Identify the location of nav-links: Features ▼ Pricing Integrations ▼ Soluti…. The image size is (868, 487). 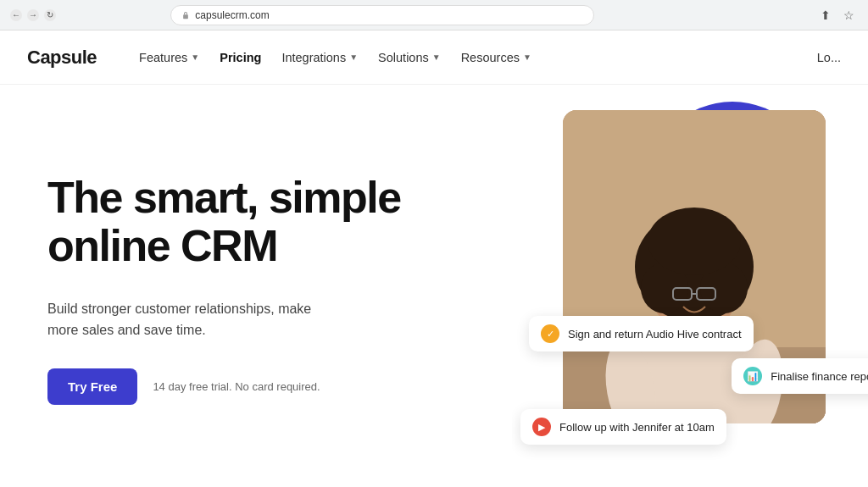
(474, 58).